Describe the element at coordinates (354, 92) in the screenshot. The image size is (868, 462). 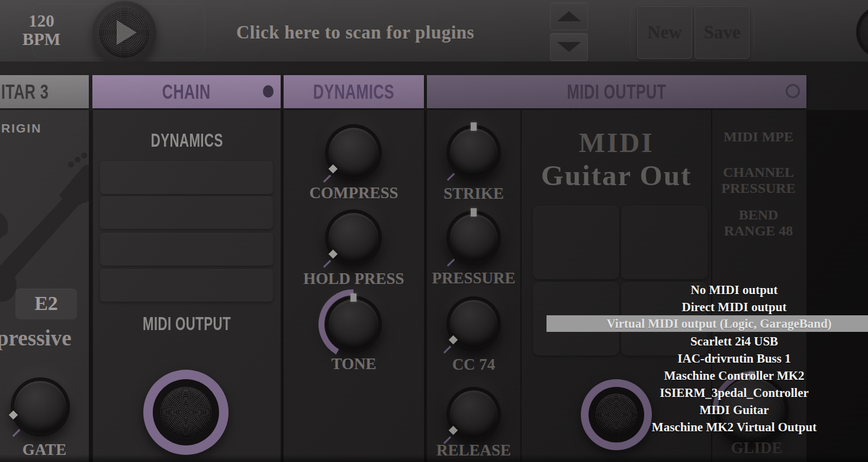
I see `tab-dynamics: DYNAMICS` at that location.